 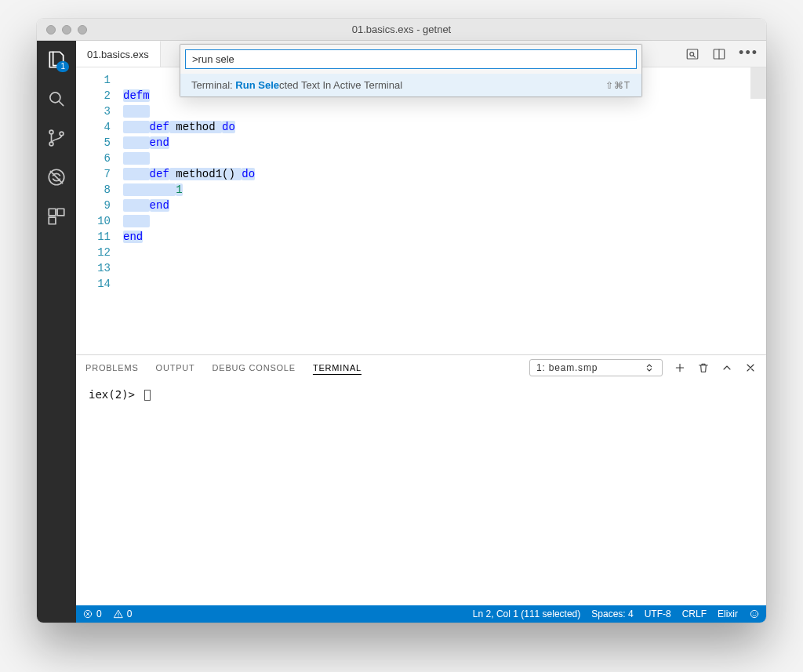 I want to click on line-number: 8, so click(x=96, y=190).